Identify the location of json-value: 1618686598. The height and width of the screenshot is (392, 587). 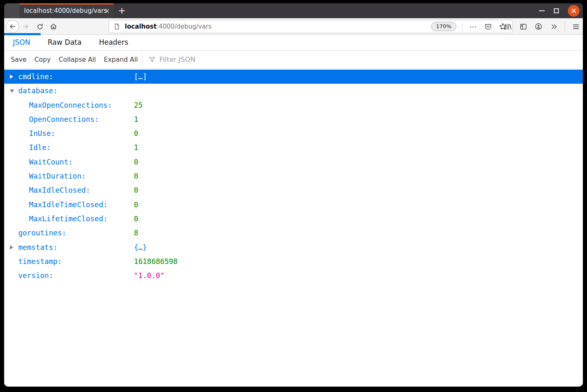
(156, 261).